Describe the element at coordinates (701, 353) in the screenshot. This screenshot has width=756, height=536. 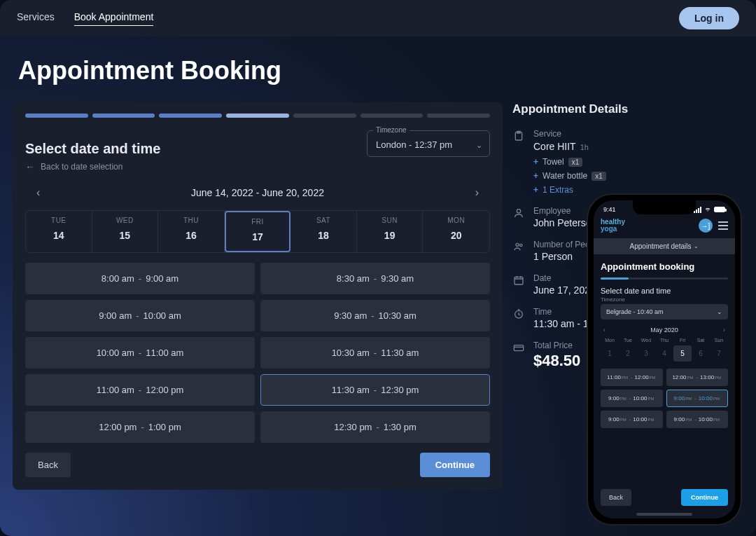
I see `mobile-date-cell: 6` at that location.